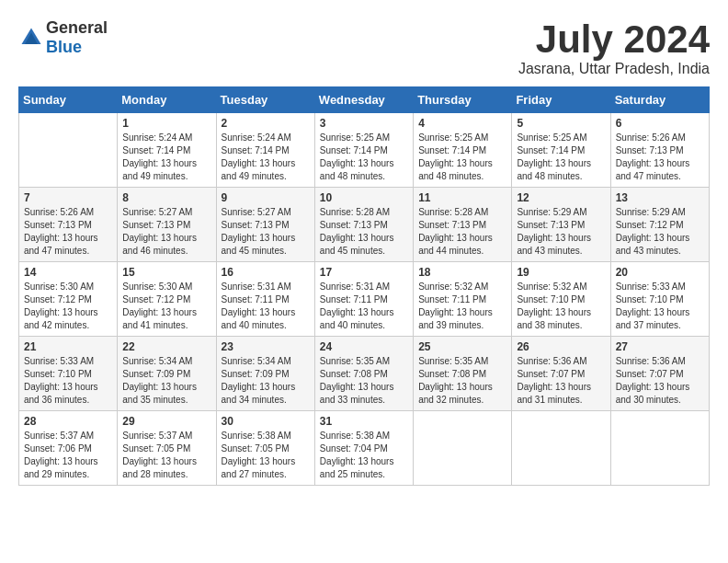 This screenshot has height=563, width=728. Describe the element at coordinates (364, 100) in the screenshot. I see `weekday-header-row: SundayMondayTuesdayWednesdayThursdayFrid…` at that location.